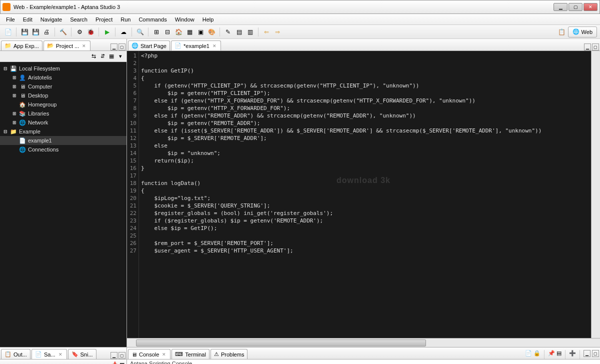 The width and height of the screenshot is (600, 364). I want to click on console-new-icon: ➕, so click(572, 354).